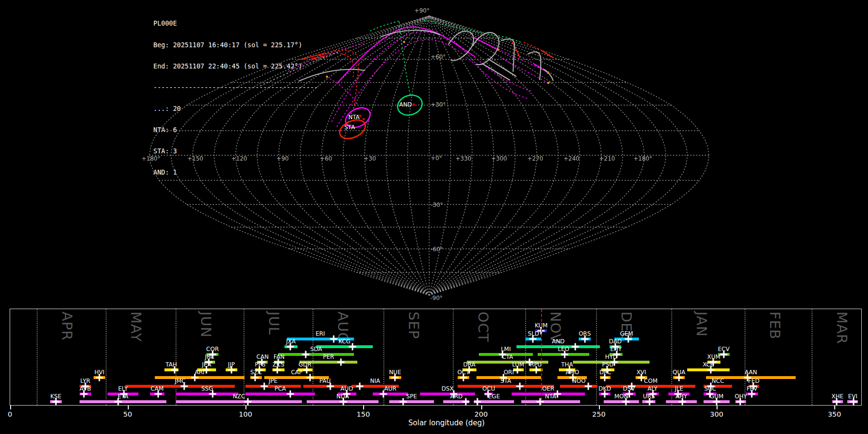 The height and width of the screenshot is (434, 868). What do you see at coordinates (157, 389) in the screenshot?
I see `shower-label-CAM: CAM` at bounding box center [157, 389].